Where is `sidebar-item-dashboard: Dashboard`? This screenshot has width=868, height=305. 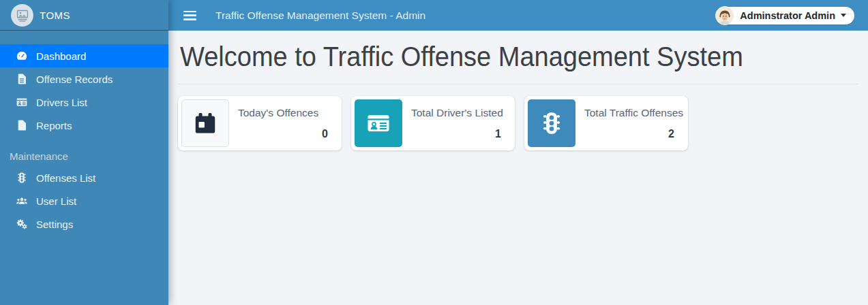
sidebar-item-dashboard: Dashboard is located at coordinates (85, 56).